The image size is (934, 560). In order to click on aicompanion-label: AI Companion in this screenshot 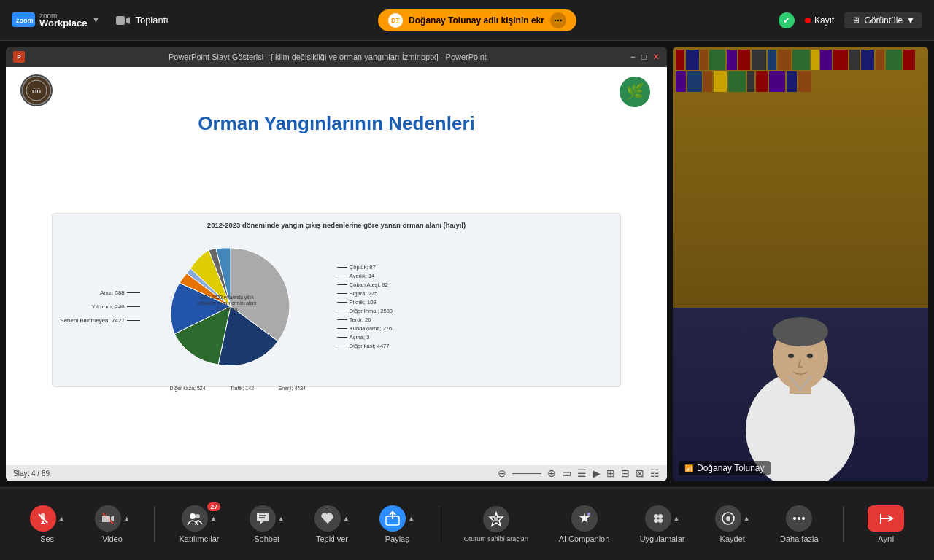, I will do `click(584, 539)`.